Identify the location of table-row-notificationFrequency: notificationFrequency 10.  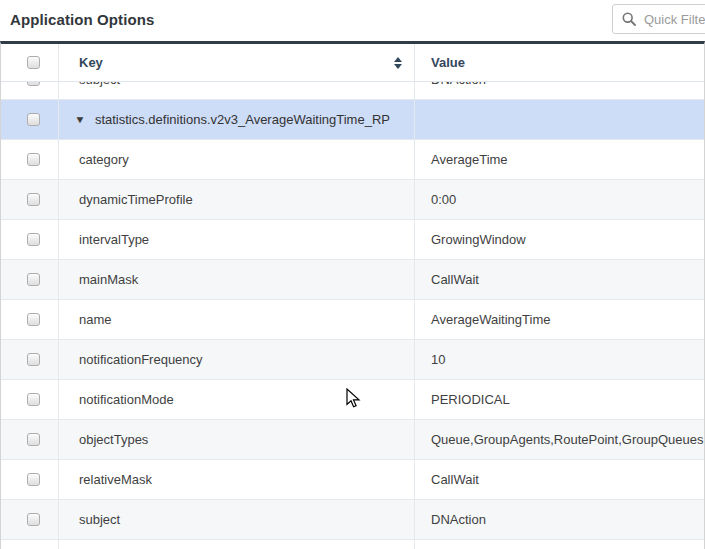
(352, 360).